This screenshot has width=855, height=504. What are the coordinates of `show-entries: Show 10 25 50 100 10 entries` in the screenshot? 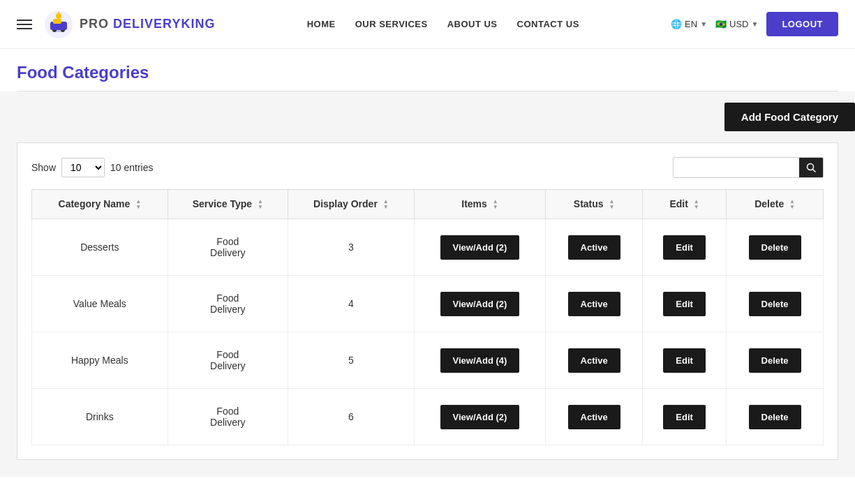 It's located at (92, 168).